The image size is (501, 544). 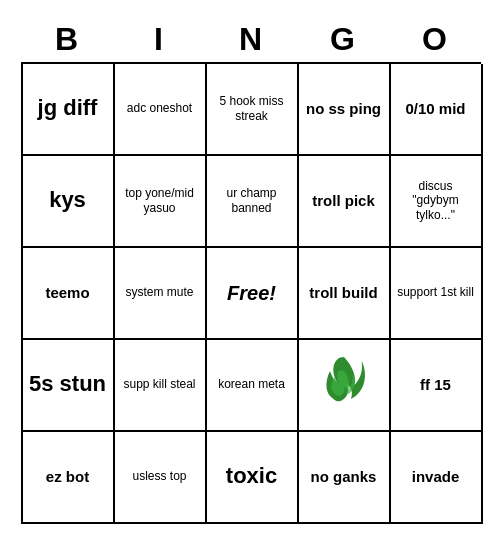 What do you see at coordinates (252, 476) in the screenshot?
I see `cell-text: toxic` at bounding box center [252, 476].